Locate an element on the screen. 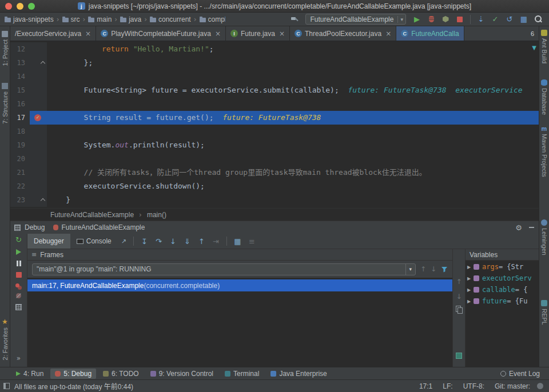 The height and width of the screenshot is (392, 549). evaluate-expression-icon: ▦ is located at coordinates (238, 241).